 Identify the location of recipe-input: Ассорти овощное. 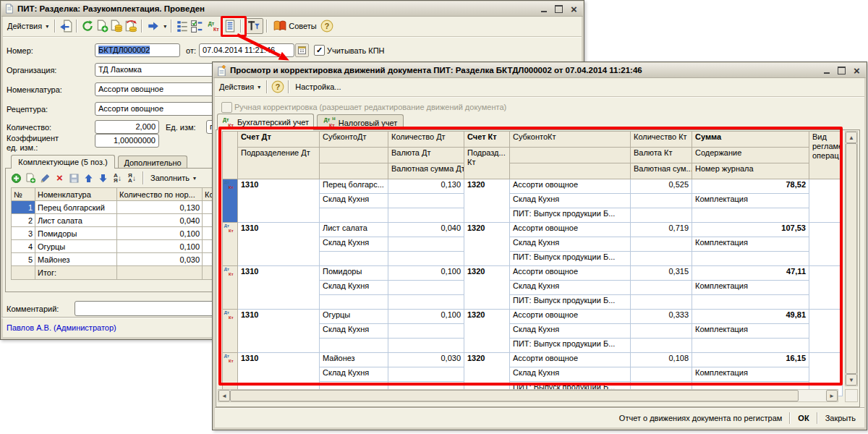
(157, 109).